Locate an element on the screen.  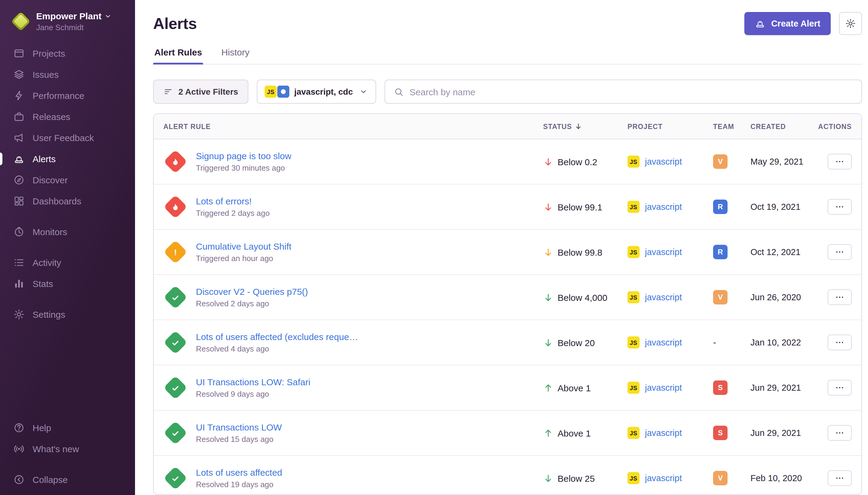
org-switcher: Empower Plant Jane Schmidt is located at coordinates (67, 22).